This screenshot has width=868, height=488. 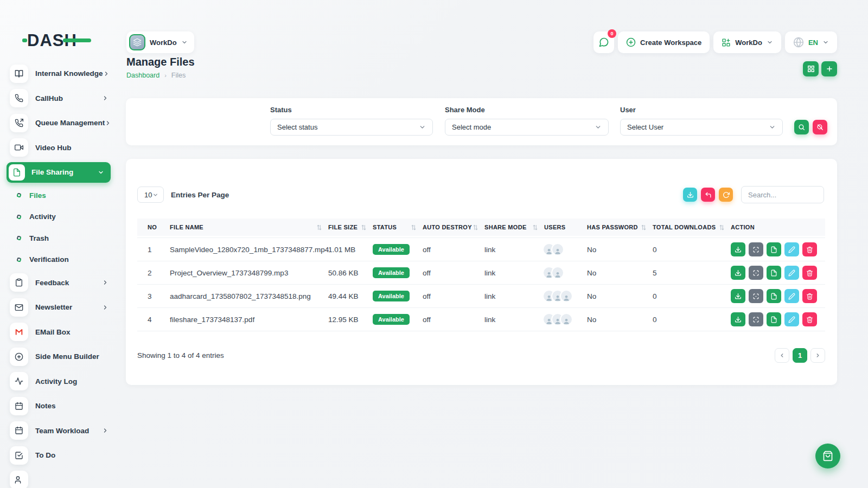 I want to click on pagination-next-button, so click(x=818, y=356).